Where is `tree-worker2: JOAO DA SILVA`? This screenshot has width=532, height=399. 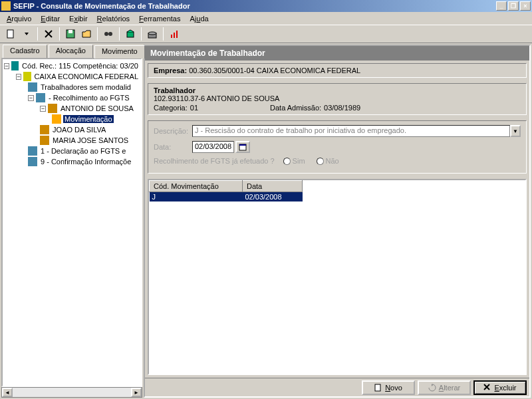
tree-worker2: JOAO DA SILVA is located at coordinates (79, 130).